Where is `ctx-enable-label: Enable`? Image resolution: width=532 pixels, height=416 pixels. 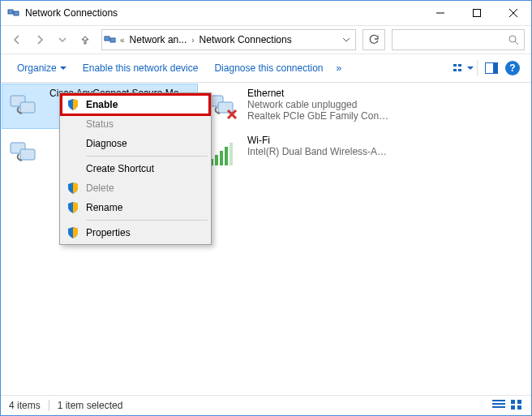
ctx-enable-label: Enable is located at coordinates (102, 105).